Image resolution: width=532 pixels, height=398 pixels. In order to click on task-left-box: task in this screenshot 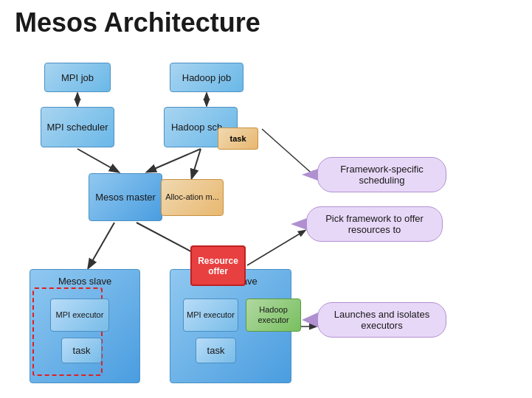, I will do `click(81, 351)`.